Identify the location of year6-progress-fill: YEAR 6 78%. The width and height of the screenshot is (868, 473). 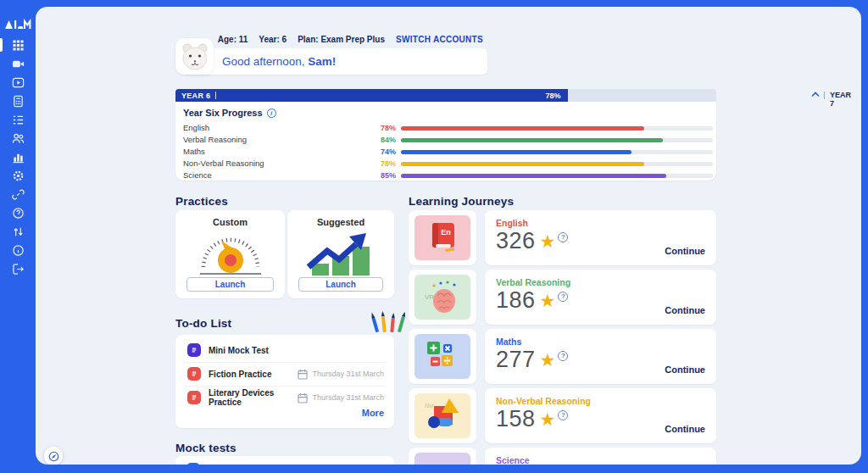
(371, 95).